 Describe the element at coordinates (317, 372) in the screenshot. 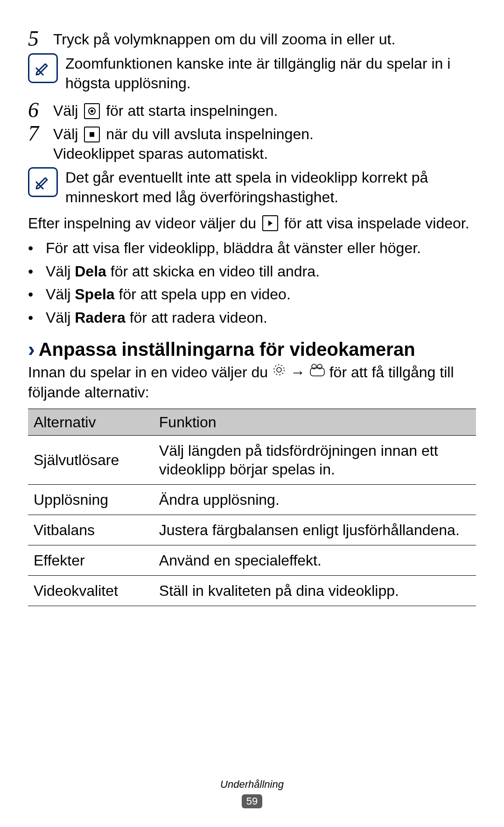

I see `videocamera-icon` at that location.